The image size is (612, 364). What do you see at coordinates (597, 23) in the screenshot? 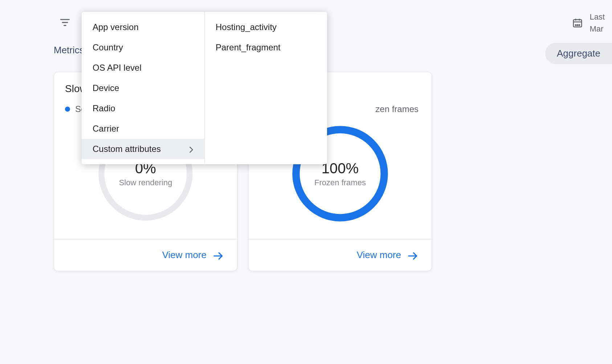
I see `date-range-text: Last Mar` at bounding box center [597, 23].